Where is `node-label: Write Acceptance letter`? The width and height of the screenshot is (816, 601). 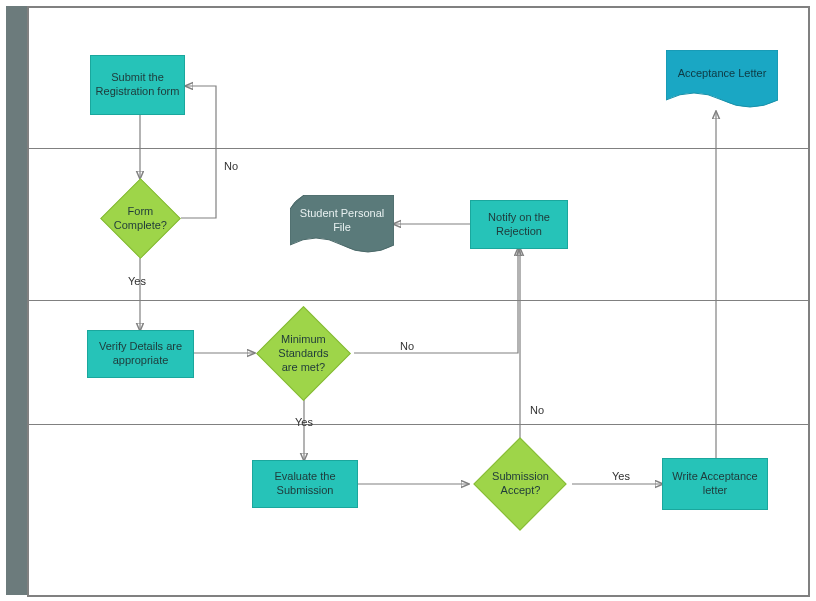 node-label: Write Acceptance letter is located at coordinates (715, 484).